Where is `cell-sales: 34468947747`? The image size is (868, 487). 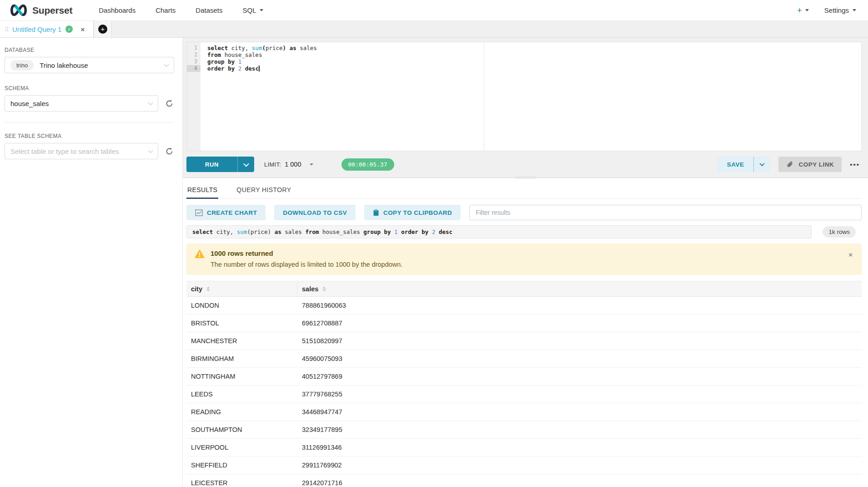 cell-sales: 34468947747 is located at coordinates (579, 412).